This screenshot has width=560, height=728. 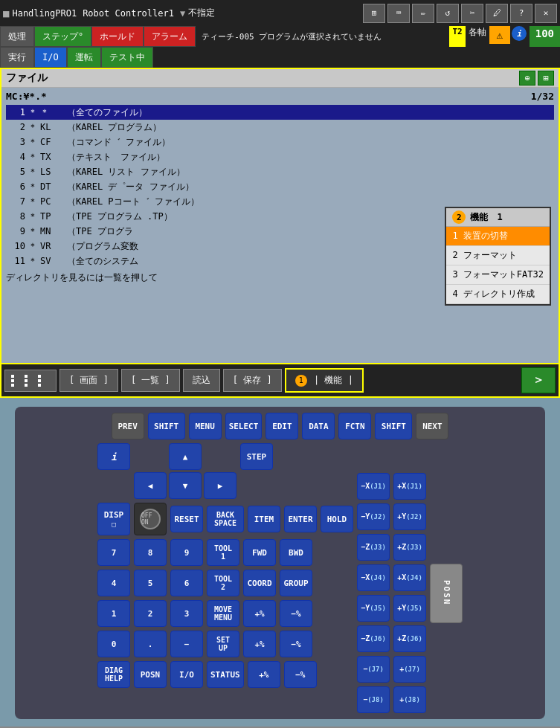 What do you see at coordinates (223, 553) in the screenshot?
I see `key-tool1: TOOL1` at bounding box center [223, 553].